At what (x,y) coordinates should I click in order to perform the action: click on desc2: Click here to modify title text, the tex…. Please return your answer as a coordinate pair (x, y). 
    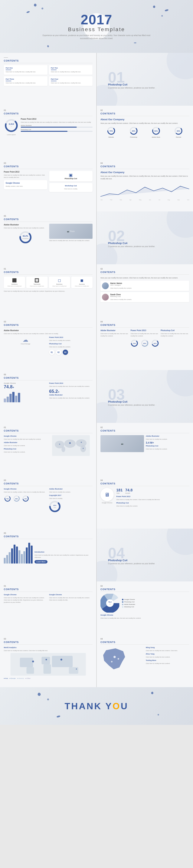
    Looking at the image, I should click on (71, 599).